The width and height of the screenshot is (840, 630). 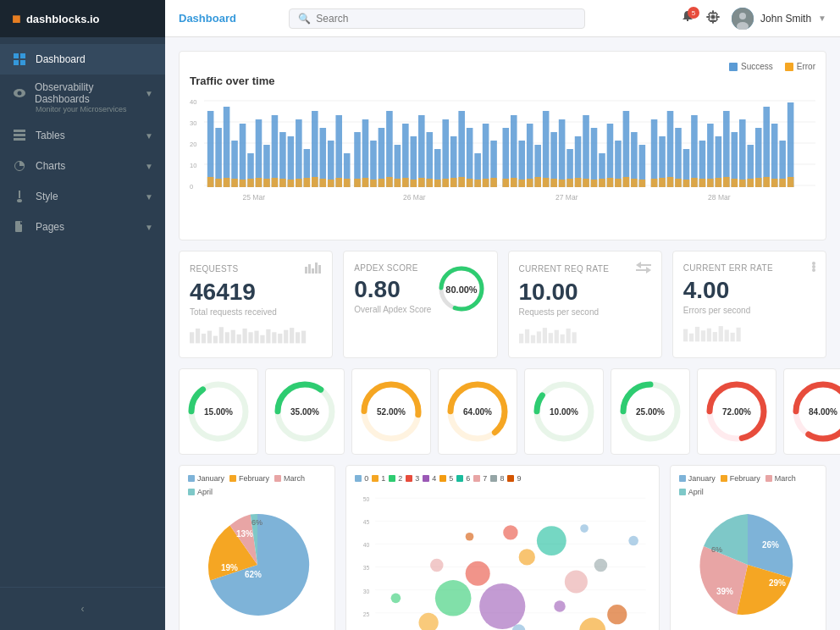 I want to click on legend-success-label: Success, so click(x=757, y=66).